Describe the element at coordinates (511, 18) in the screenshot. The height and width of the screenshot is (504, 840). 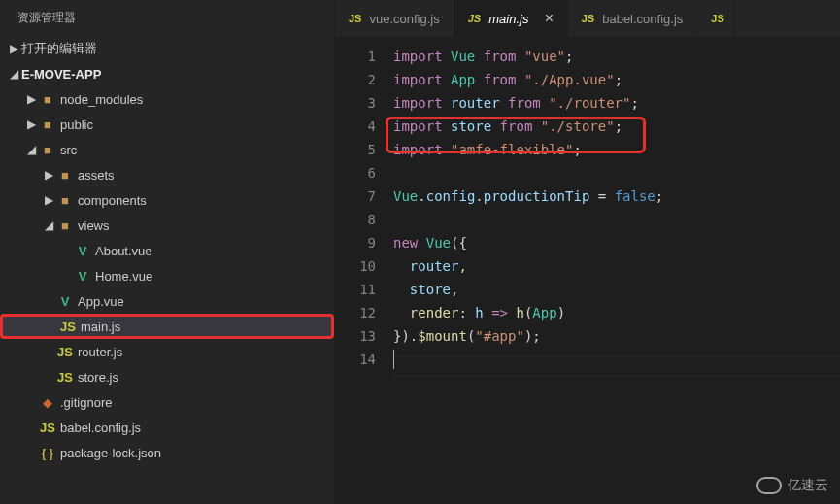
I see `editor-tab: JSmain.js×` at that location.